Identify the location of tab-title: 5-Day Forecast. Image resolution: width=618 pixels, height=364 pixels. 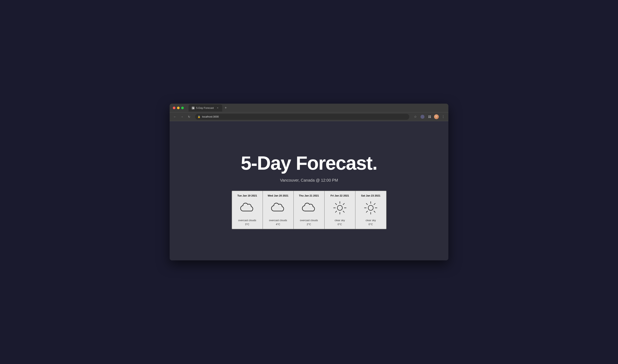
(205, 108).